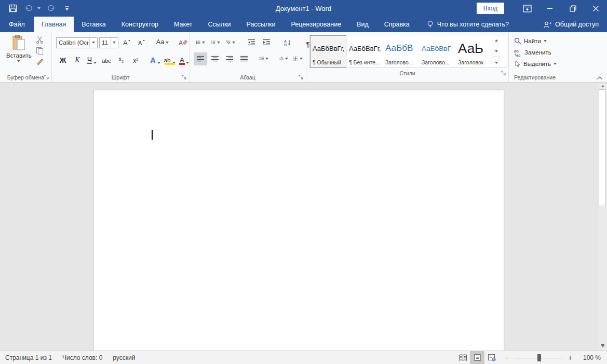 The height and width of the screenshot is (364, 607). I want to click on font-size-combo: 11, so click(109, 43).